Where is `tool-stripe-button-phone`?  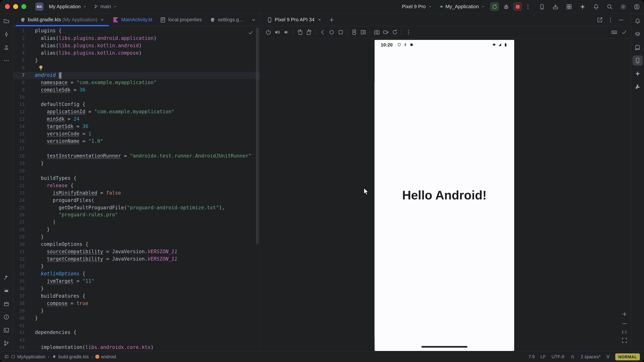
tool-stripe-button-phone is located at coordinates (638, 60).